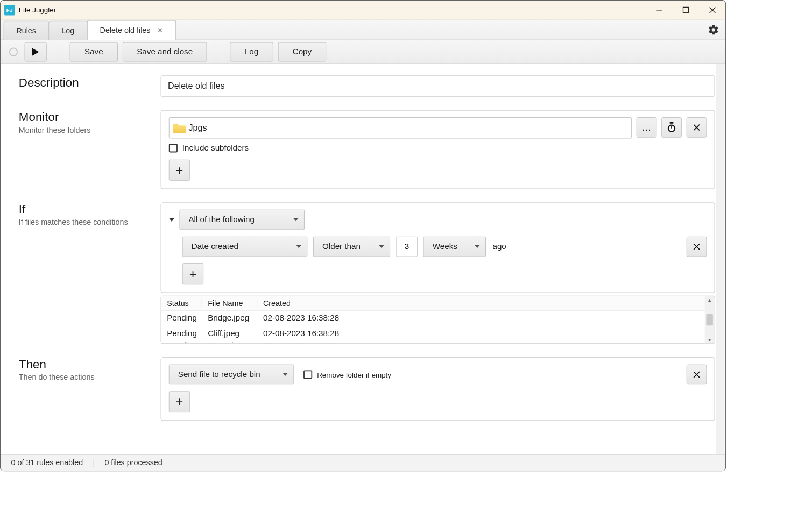  Describe the element at coordinates (36, 52) in the screenshot. I see `run-button` at that location.